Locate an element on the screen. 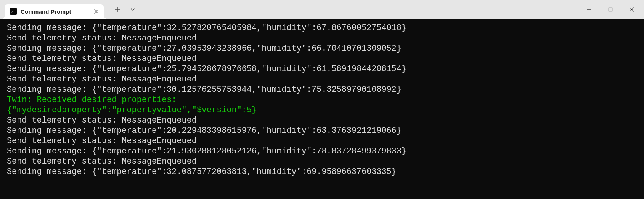 This screenshot has width=644, height=199. new-tab-dropdown is located at coordinates (133, 10).